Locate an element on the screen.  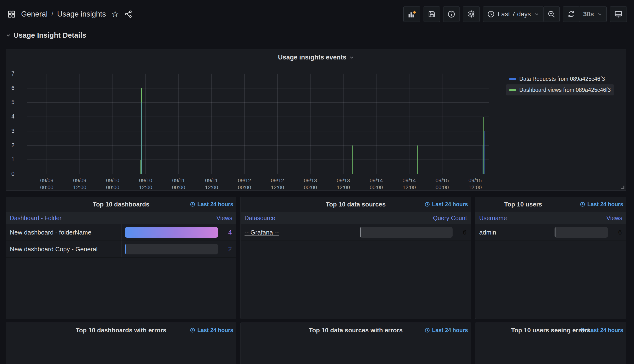
chart-legend: Data Requests from 089a425c46f3Dashboard… is located at coordinates (560, 84).